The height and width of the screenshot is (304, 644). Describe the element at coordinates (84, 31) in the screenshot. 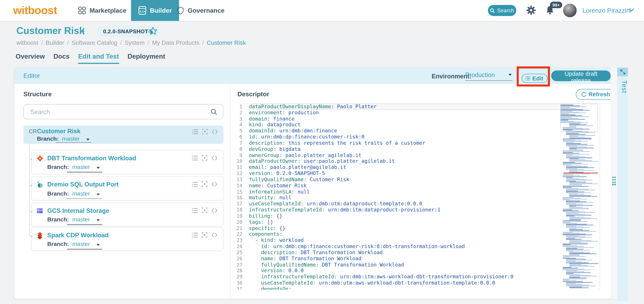

I see `title-kebab-menu-icon` at that location.